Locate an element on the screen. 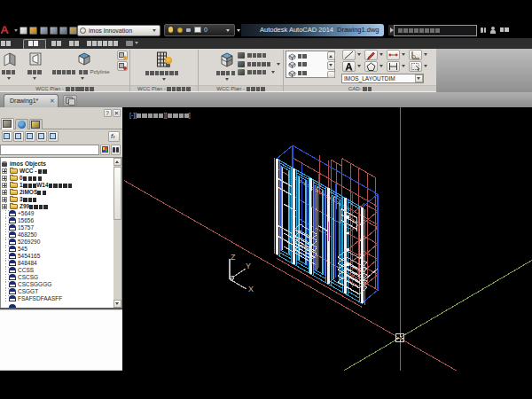 This screenshot has width=532, height=399. svg-text: Y is located at coordinates (248, 266).